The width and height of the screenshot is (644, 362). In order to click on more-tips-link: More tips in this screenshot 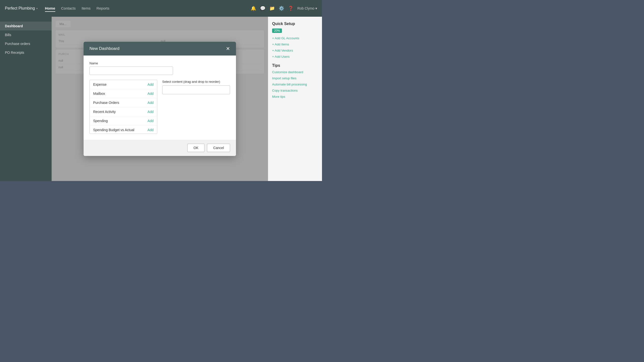, I will do `click(295, 96)`.